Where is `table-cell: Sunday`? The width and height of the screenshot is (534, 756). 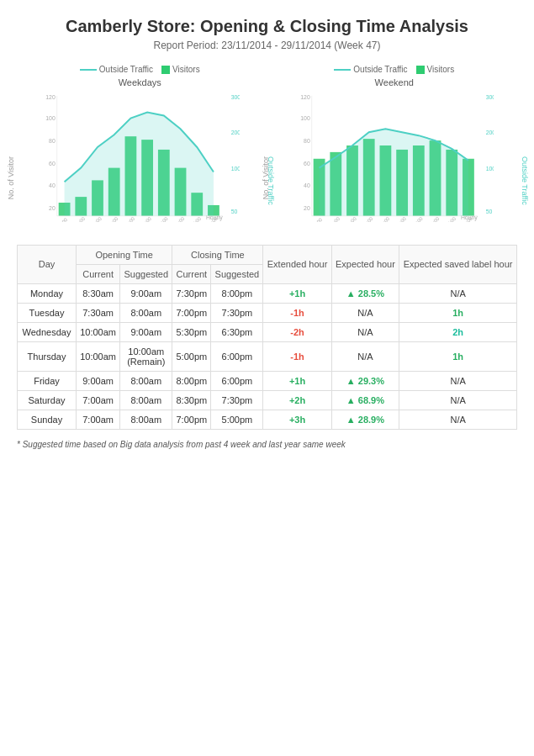 table-cell: Sunday is located at coordinates (47, 419).